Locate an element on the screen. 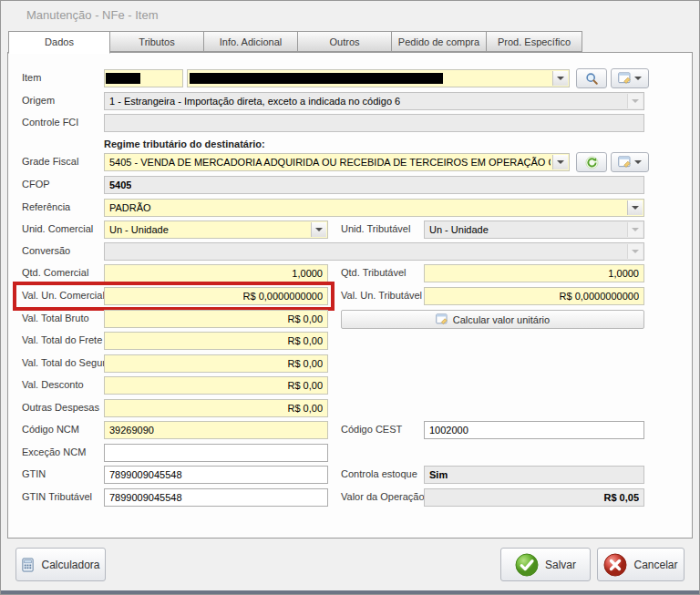  codigo-cest-label: Código CEST is located at coordinates (372, 429).